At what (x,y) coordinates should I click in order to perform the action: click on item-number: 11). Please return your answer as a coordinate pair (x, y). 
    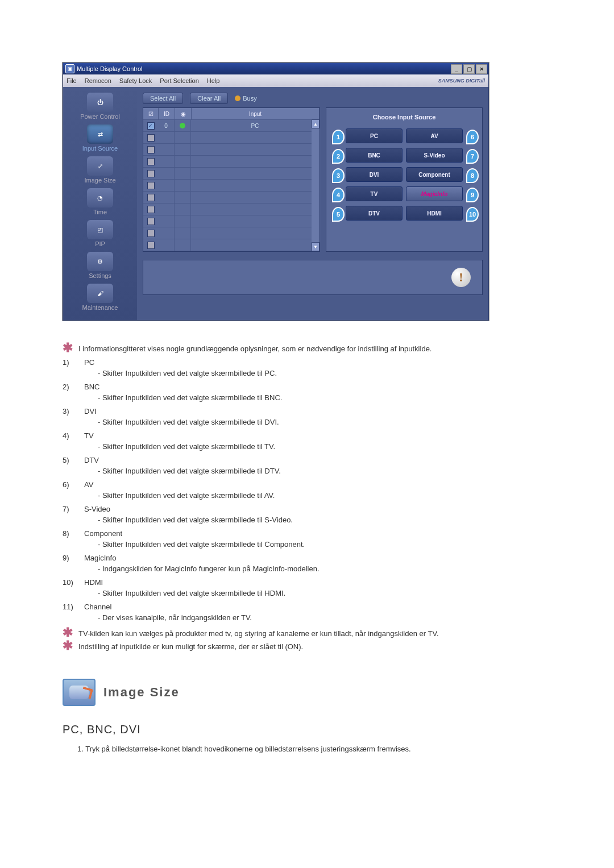
    Looking at the image, I should click on (69, 607).